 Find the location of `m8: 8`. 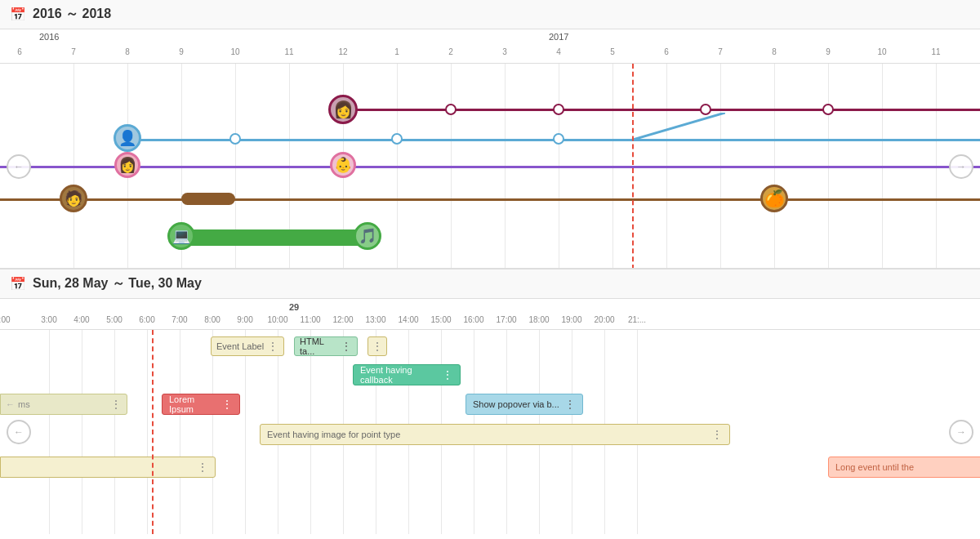

m8: 8 is located at coordinates (127, 52).